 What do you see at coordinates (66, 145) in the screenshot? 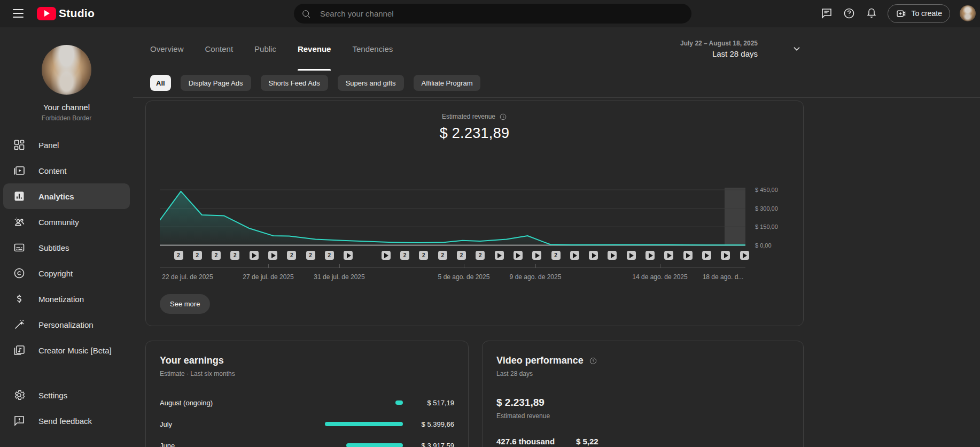
I see `sidebar-item-panel: Panel` at bounding box center [66, 145].